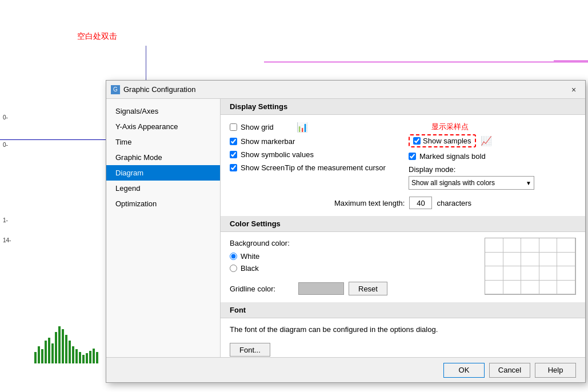  What do you see at coordinates (233, 127) in the screenshot?
I see `show-grid-checkbox` at bounding box center [233, 127].